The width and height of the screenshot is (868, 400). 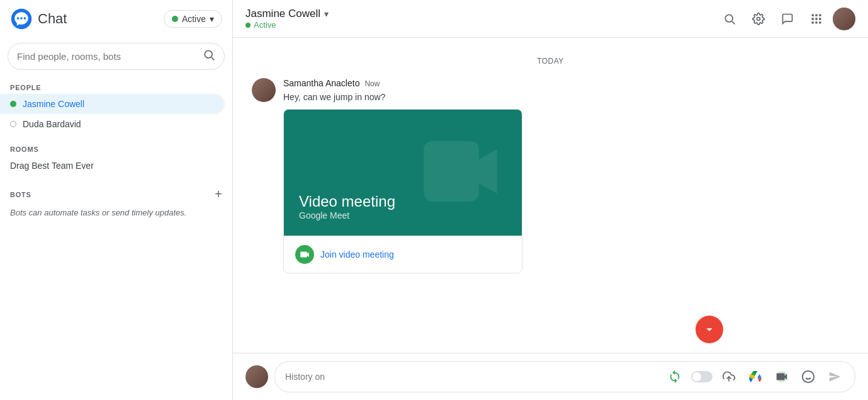 I want to click on search-icon, so click(x=209, y=57).